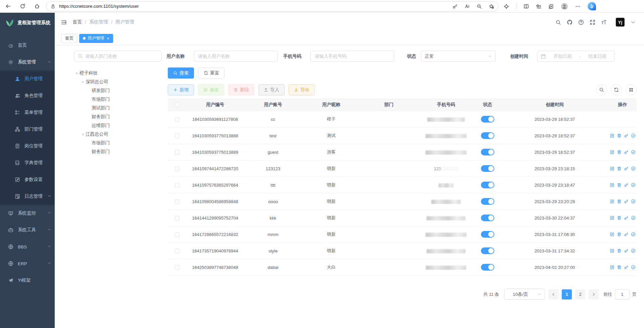  I want to click on url-input, so click(256, 6).